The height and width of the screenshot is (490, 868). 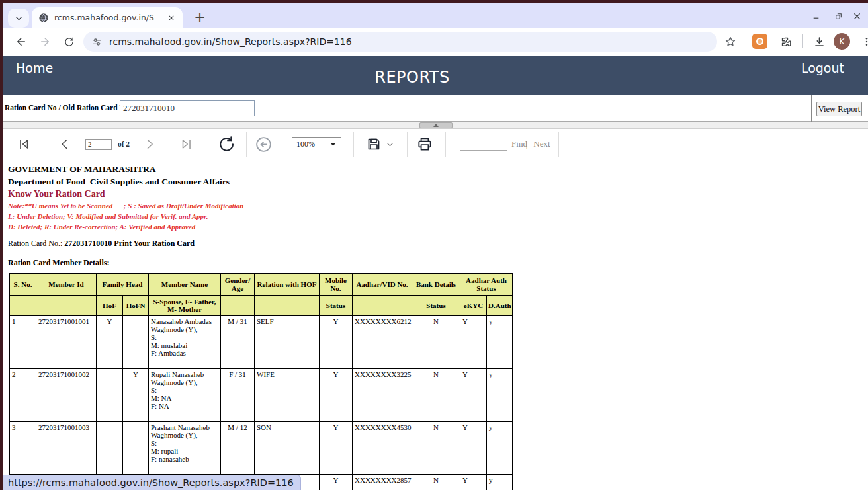 What do you see at coordinates (263, 144) in the screenshot?
I see `go-back-button` at bounding box center [263, 144].